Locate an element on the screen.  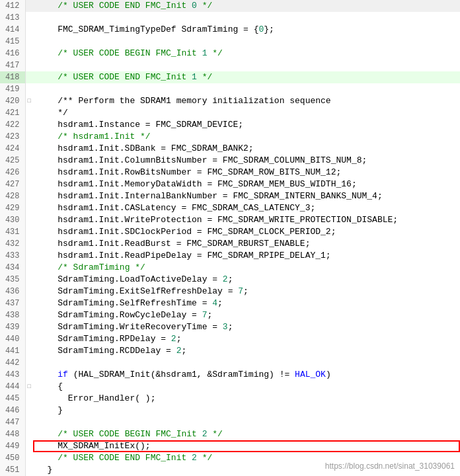
code-line: /* USER CODE BEGIN FMC_Init 2 */ is located at coordinates (247, 434).